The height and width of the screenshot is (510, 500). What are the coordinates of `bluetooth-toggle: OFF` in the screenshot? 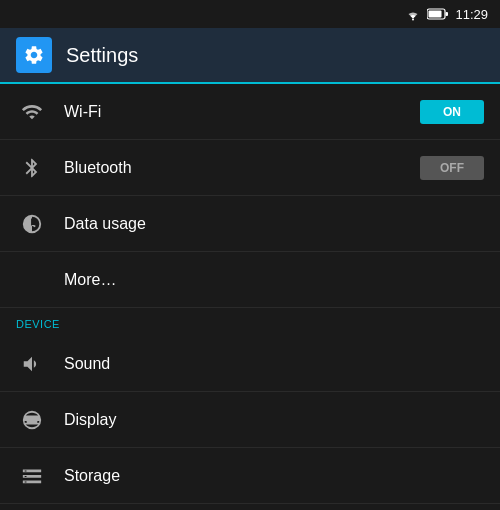 It's located at (452, 168).